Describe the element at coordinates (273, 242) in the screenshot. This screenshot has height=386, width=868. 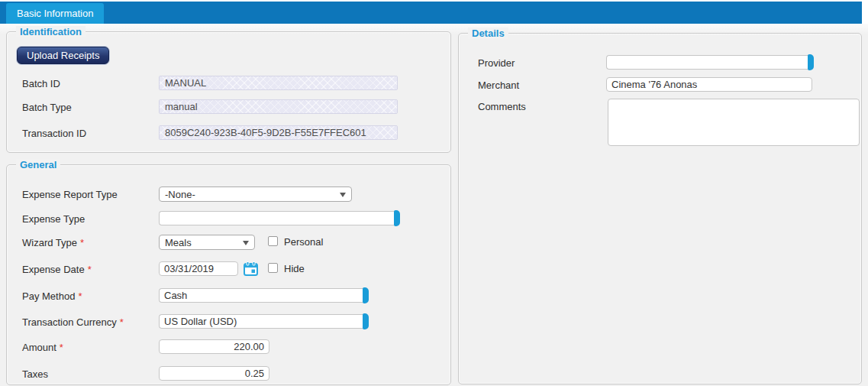
I see `personal-checkbox` at that location.